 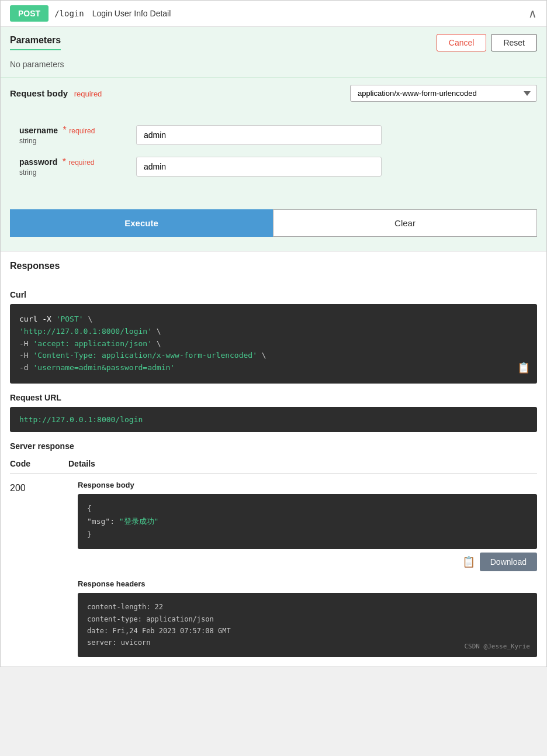 I want to click on action-section: Execute Clear, so click(x=274, y=227).